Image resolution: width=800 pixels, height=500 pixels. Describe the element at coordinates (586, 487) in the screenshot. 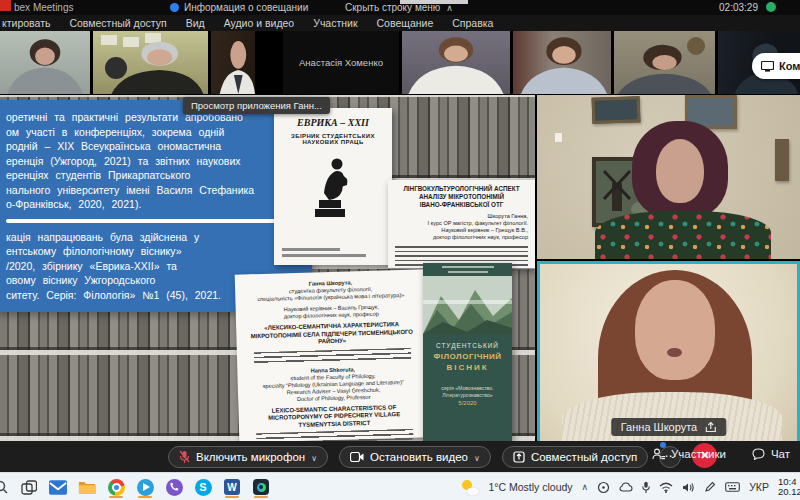

I see `tray-expand-chevron-icon: ∧` at that location.